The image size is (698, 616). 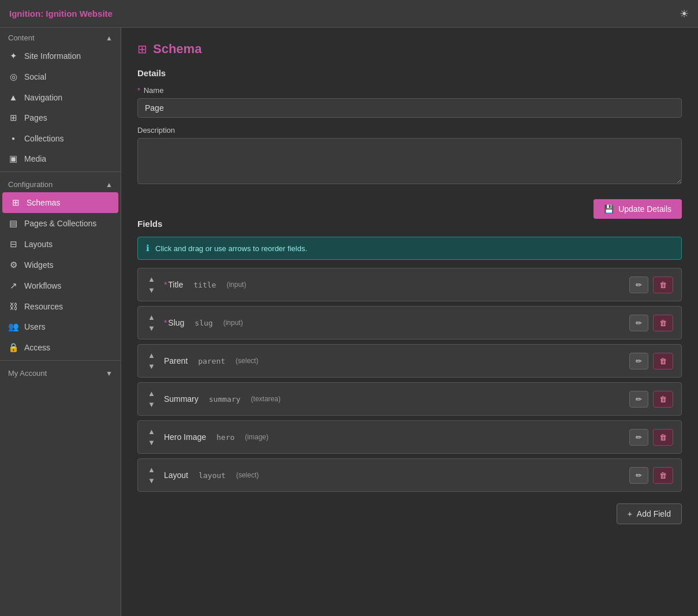 What do you see at coordinates (410, 108) in the screenshot?
I see `name-input` at bounding box center [410, 108].